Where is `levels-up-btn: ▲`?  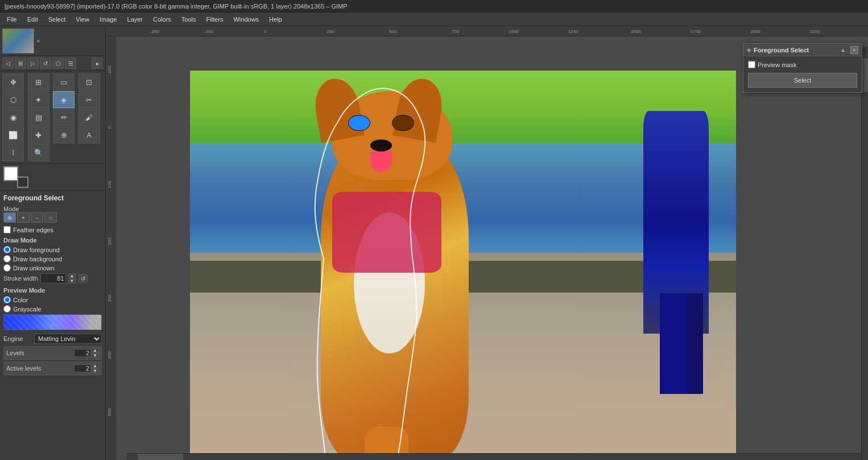 levels-up-btn: ▲ is located at coordinates (95, 351).